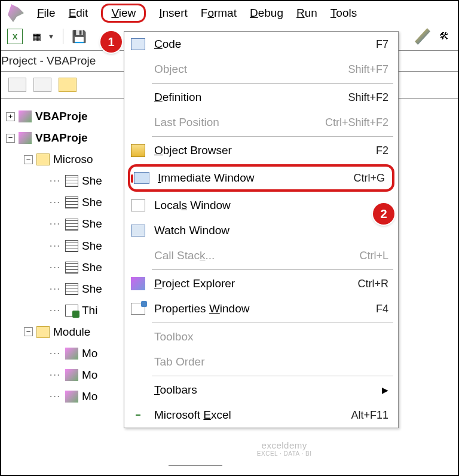 The height and width of the screenshot is (476, 459). I want to click on view-object-button, so click(42, 85).